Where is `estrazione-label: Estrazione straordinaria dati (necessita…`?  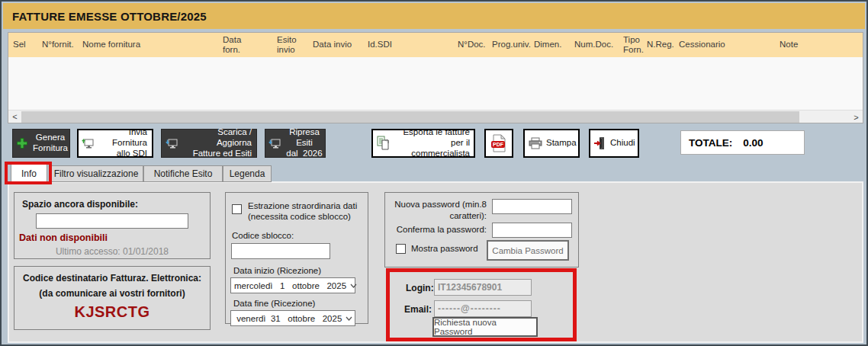 estrazione-label: Estrazione straordinaria dati (necessita… is located at coordinates (302, 212).